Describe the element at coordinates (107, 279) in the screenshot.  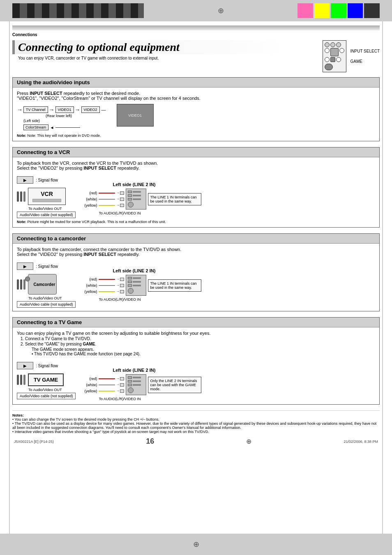
I see `cam-wire-r` at that location.